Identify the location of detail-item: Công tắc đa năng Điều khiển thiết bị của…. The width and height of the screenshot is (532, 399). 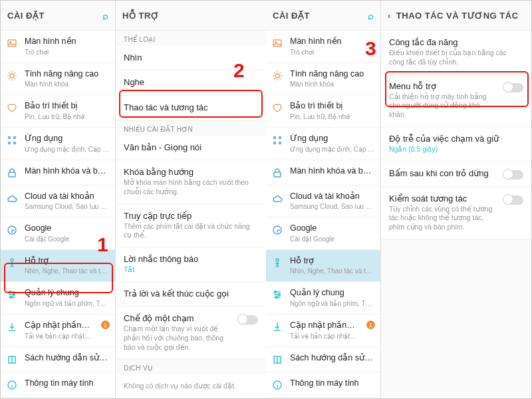
(456, 53).